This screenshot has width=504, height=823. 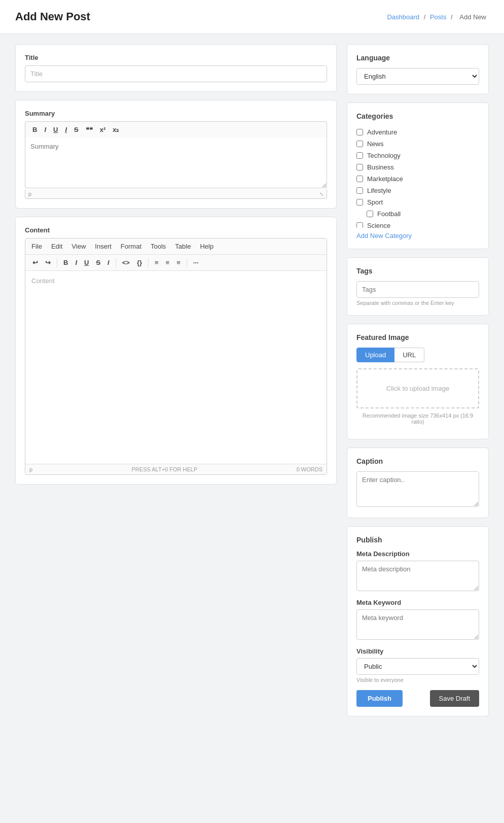 What do you see at coordinates (53, 17) in the screenshot?
I see `page-title: Add New Post` at bounding box center [53, 17].